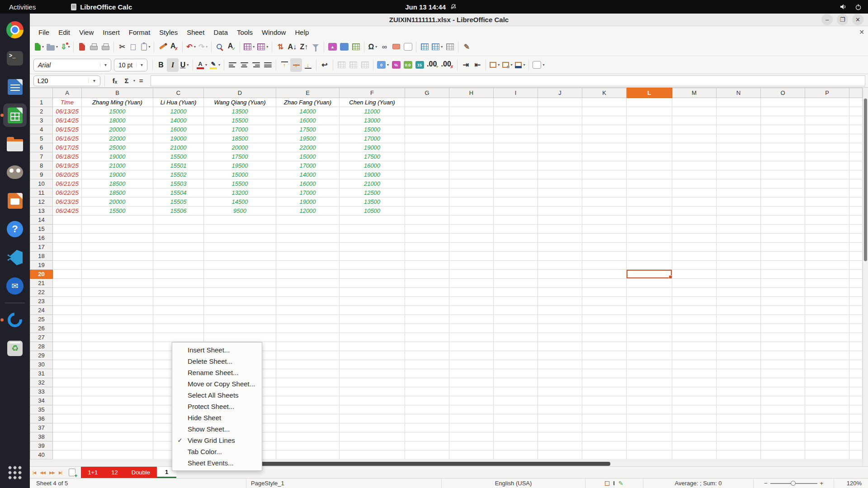  What do you see at coordinates (240, 121) in the screenshot?
I see `cell-D3: 15500` at bounding box center [240, 121].